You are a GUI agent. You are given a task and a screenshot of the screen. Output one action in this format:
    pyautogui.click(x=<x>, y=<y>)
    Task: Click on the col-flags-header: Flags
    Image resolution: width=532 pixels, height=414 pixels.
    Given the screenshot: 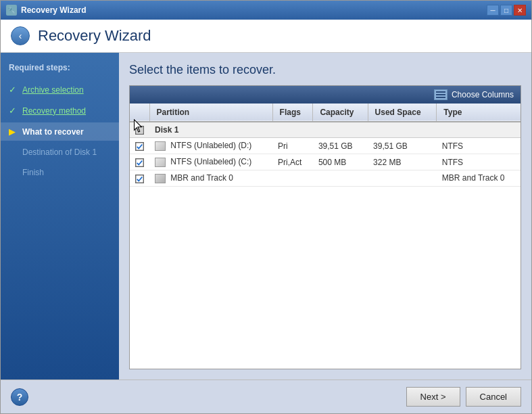 What is the action you would take?
    pyautogui.click(x=293, y=112)
    